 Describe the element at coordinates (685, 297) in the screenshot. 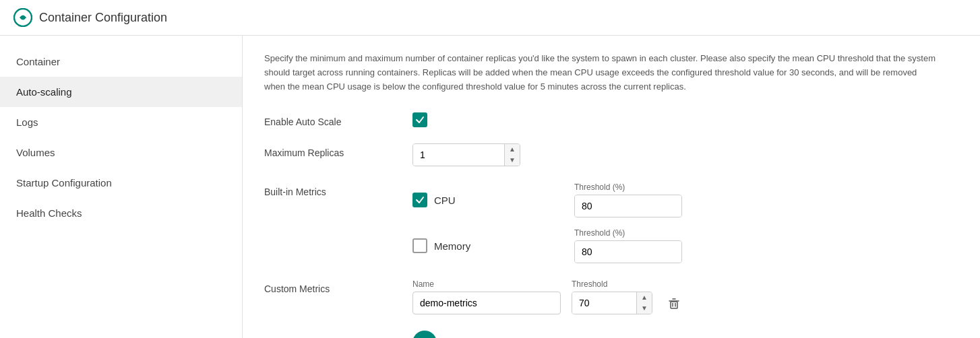

I see `custom-metric-fields: Name Threshold ▲ ▼` at that location.